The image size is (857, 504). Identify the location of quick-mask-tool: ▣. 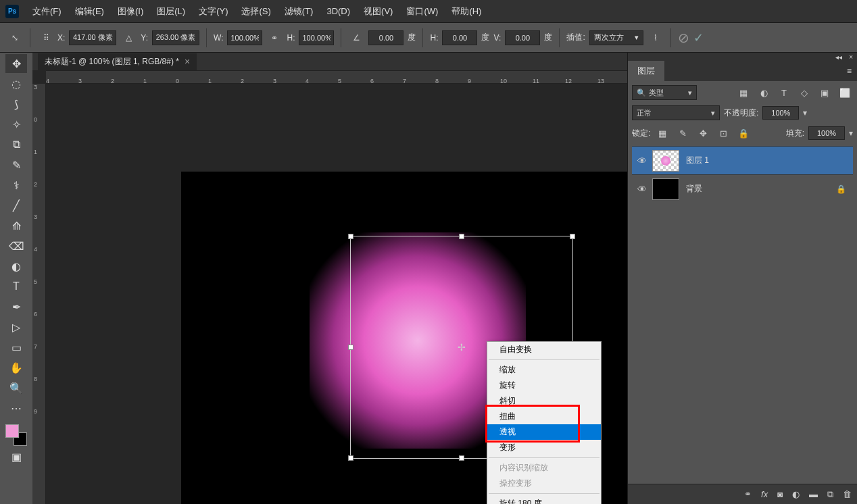
(16, 457).